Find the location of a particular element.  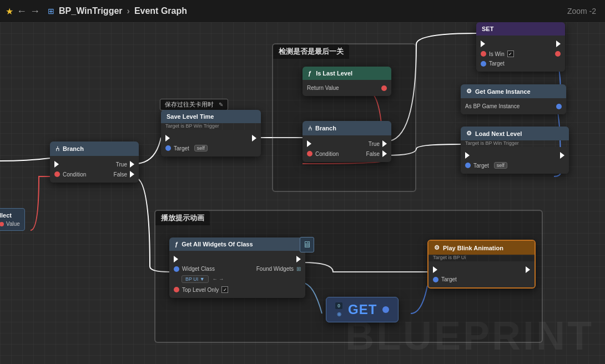

blueprint-name: BP_WinTrigger is located at coordinates (91, 11).